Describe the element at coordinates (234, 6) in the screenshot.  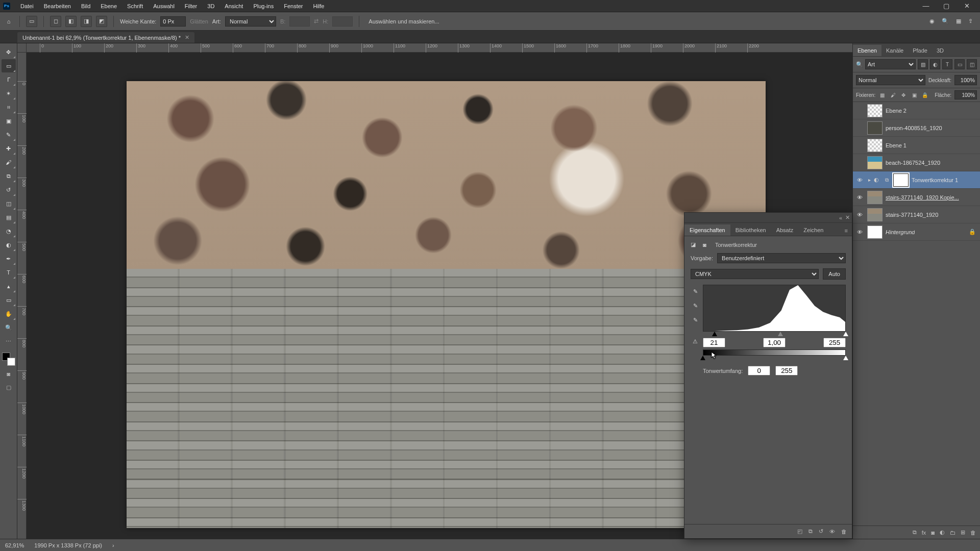
I see `menu-view: Ansicht` at that location.